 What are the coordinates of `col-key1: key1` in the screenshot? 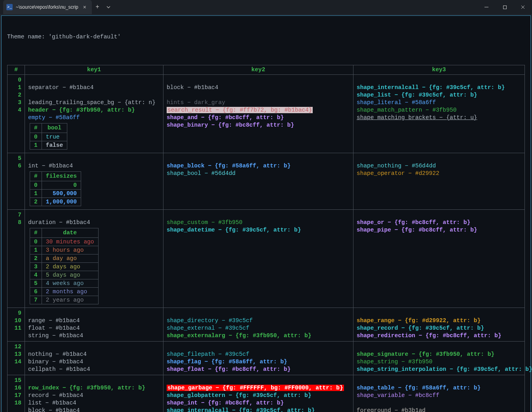 It's located at (94, 70).